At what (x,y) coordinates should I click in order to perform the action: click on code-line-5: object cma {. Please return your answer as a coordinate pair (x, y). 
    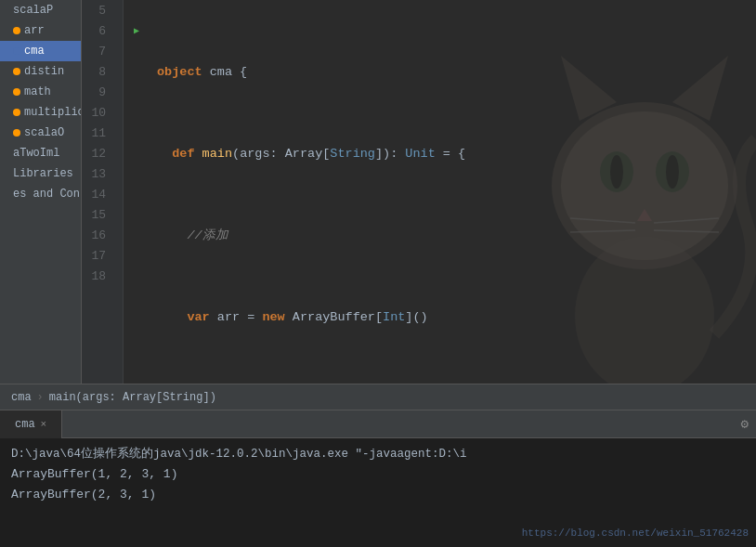
    Looking at the image, I should click on (457, 72).